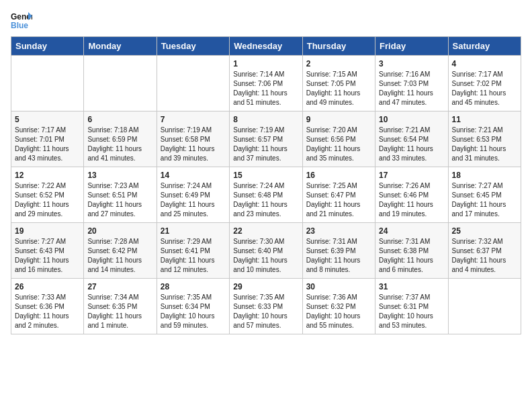  What do you see at coordinates (339, 75) in the screenshot?
I see `cell-info: Sunrise: 7:15 AM` at bounding box center [339, 75].